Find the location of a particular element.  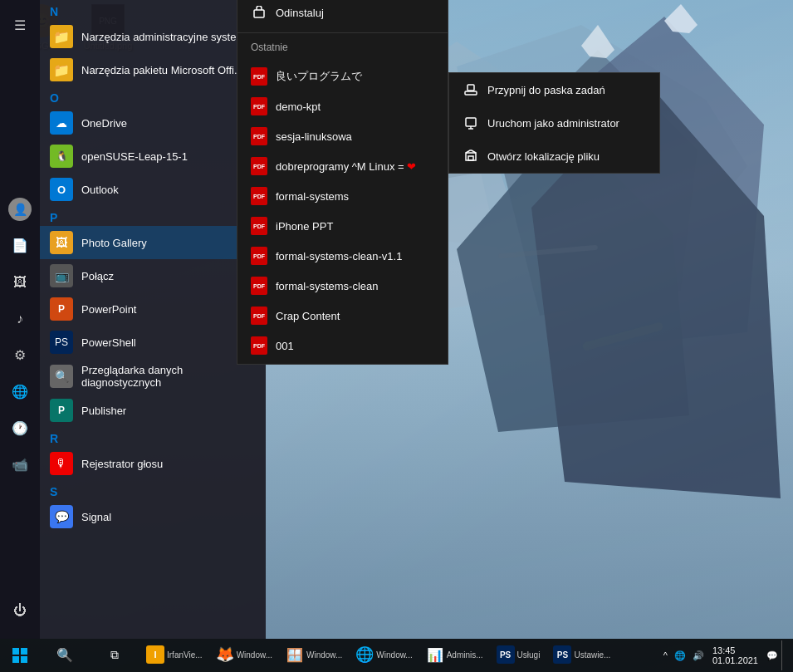

taskbar-item-firefox: 🦊 Window... is located at coordinates (244, 655).